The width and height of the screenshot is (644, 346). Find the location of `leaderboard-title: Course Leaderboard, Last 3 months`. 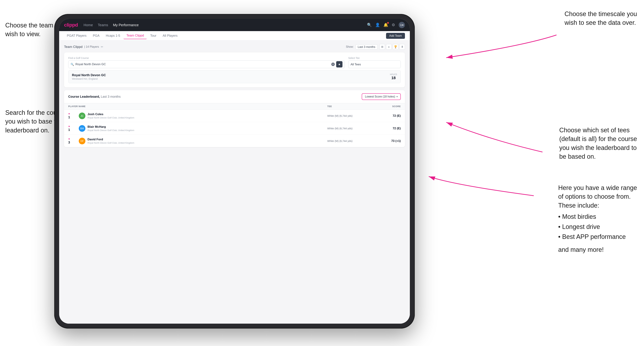

leaderboard-title: Course Leaderboard, Last 3 months is located at coordinates (94, 97).